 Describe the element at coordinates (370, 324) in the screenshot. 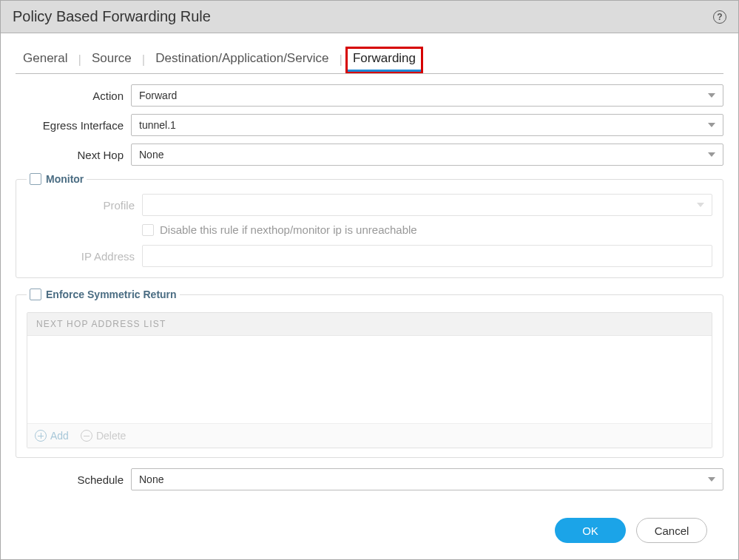

I see `next-hop-list-header: NEXT HOP ADDRESS LIST` at that location.